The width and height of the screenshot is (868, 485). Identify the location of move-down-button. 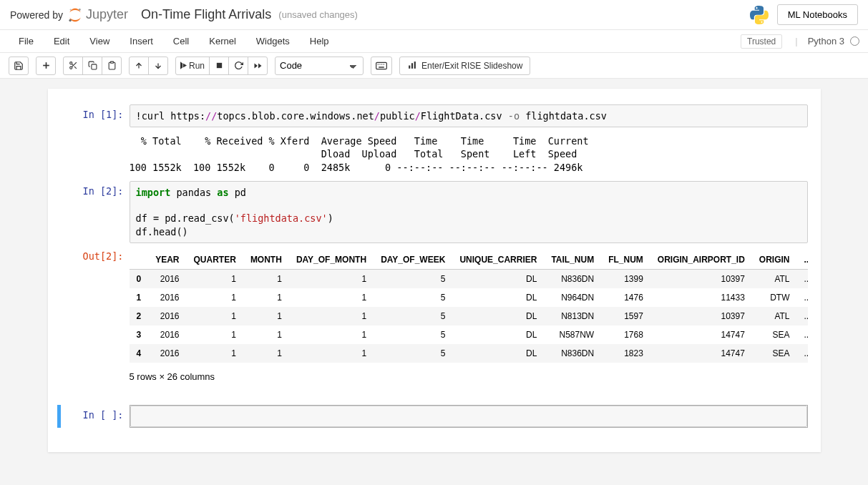
(158, 66).